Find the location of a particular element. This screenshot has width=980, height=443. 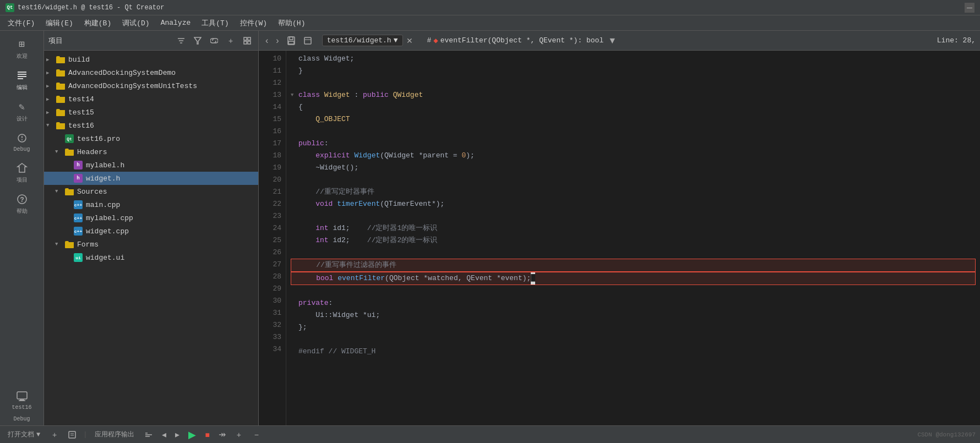

run-button: ▶ is located at coordinates (192, 435).